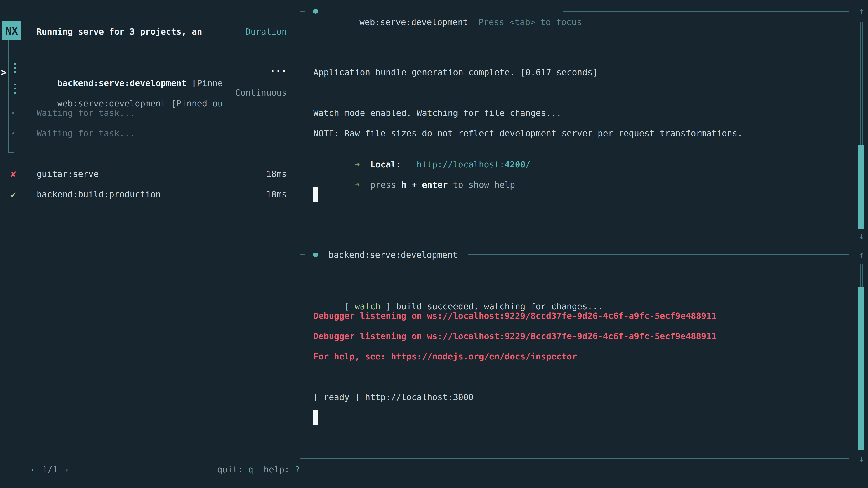 This screenshot has height=488, width=868. Describe the element at coordinates (481, 185) in the screenshot. I see `help-post: to show help` at that location.